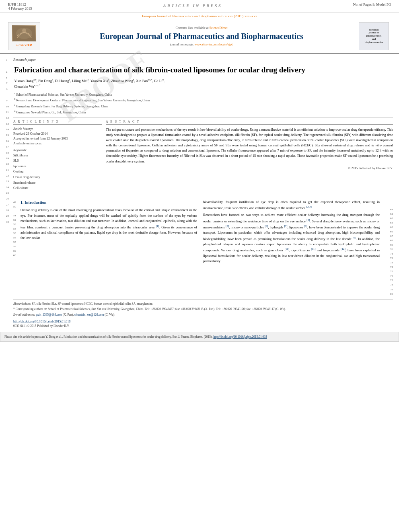 The width and height of the screenshot is (399, 532). I want to click on doi-area: http://dx.doi.org/10.1016/j.ejpb.2015.01…, so click(203, 324).